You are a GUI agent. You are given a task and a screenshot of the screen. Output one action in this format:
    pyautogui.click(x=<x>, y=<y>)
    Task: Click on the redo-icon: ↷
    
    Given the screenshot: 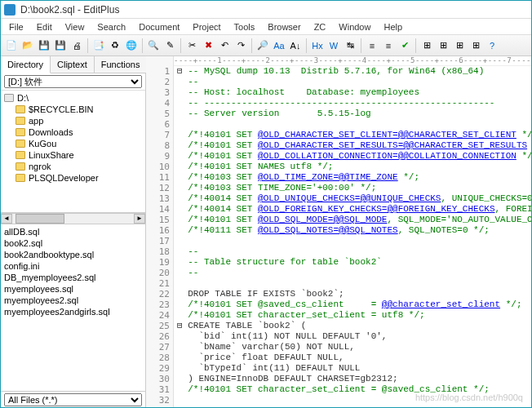 What is the action you would take?
    pyautogui.click(x=241, y=46)
    